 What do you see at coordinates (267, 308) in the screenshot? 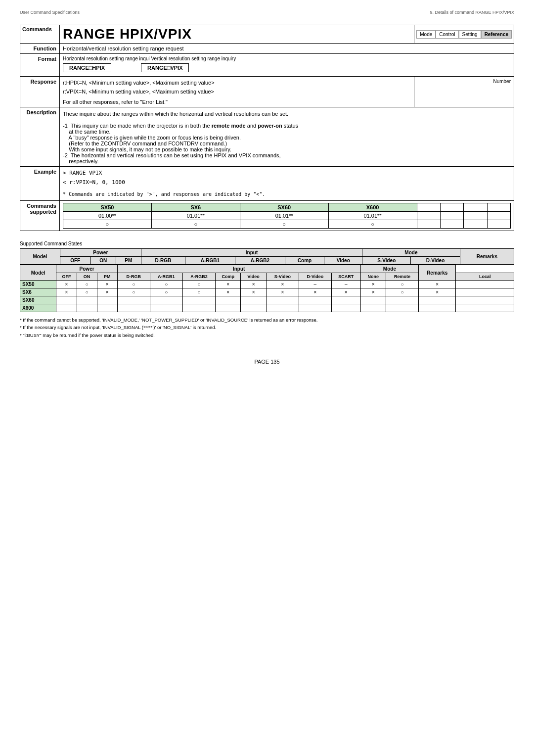
I see `x600-row: X600` at bounding box center [267, 308].